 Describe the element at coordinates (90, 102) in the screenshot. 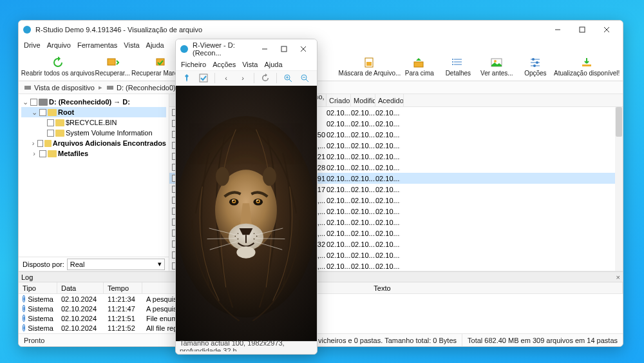

I see `tree-root: D: (Reconhecido0) → D:` at that location.